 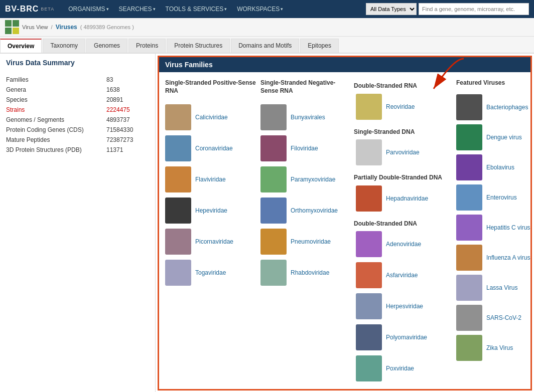 What do you see at coordinates (211, 148) in the screenshot?
I see `family-item: Coronaviridae` at bounding box center [211, 148].